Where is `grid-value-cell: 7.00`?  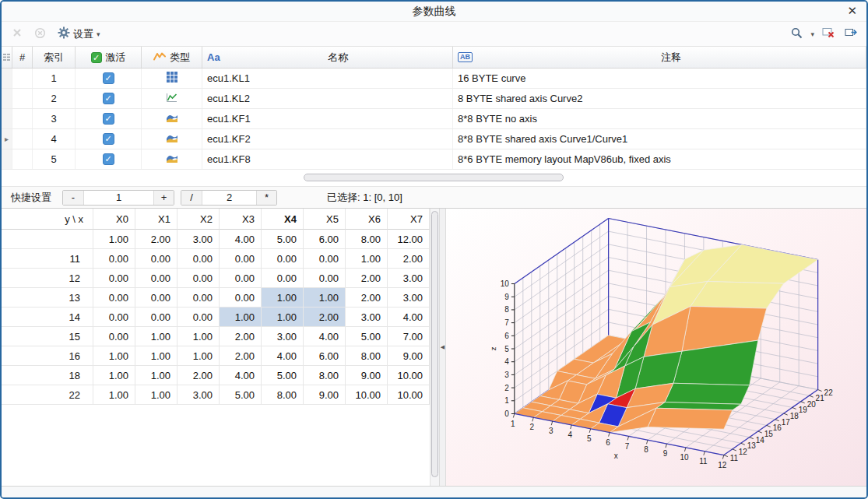
grid-value-cell: 7.00 is located at coordinates (409, 336).